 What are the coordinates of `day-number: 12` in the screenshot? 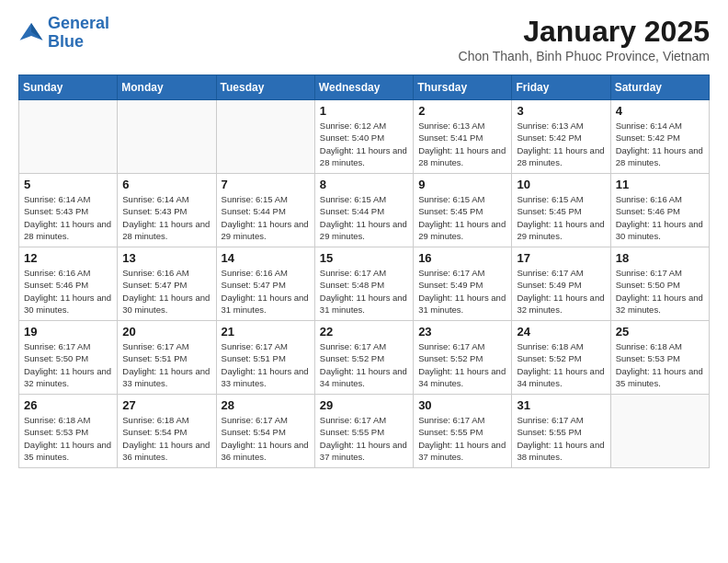 It's located at (68, 258).